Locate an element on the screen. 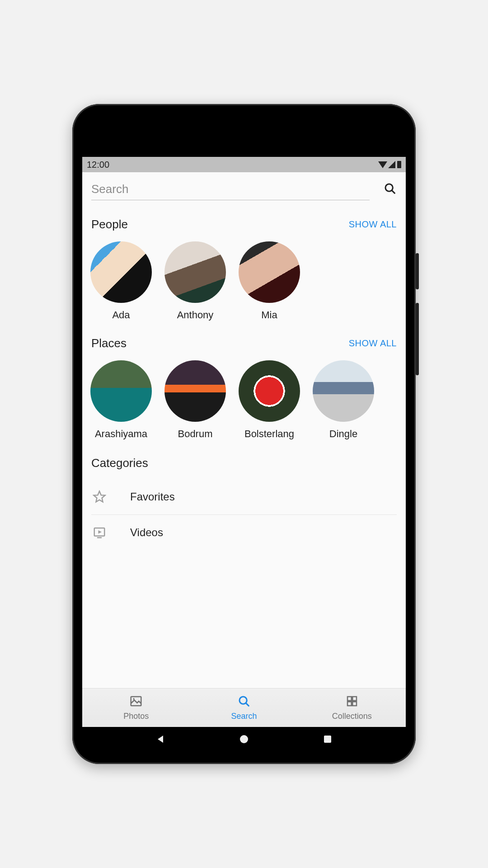 This screenshot has width=488, height=868. place-name: Dingle is located at coordinates (343, 434).